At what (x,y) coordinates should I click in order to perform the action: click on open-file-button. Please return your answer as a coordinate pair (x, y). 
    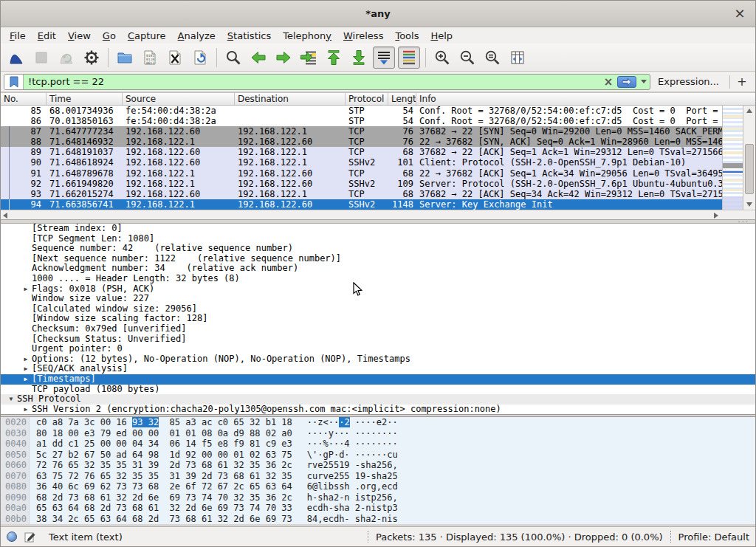
    Looking at the image, I should click on (125, 58).